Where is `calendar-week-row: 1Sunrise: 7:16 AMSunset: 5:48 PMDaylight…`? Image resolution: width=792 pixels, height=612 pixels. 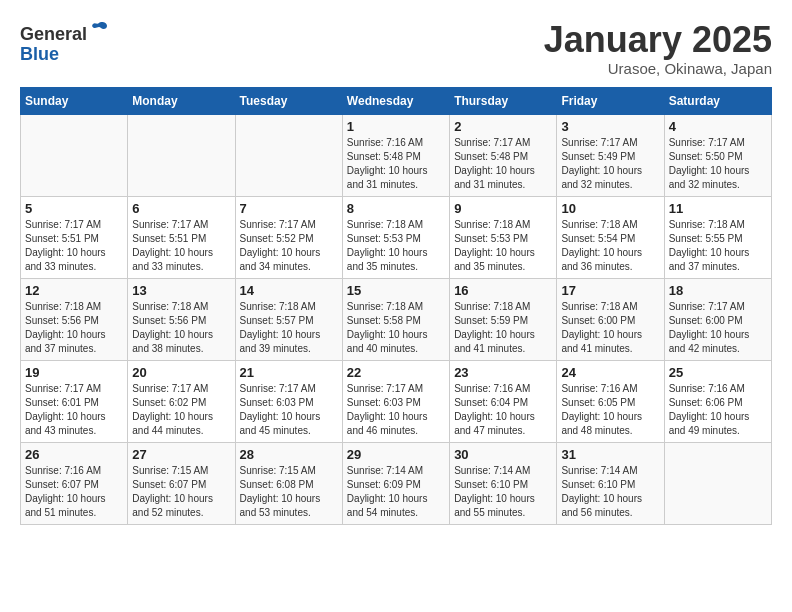 calendar-week-row: 1Sunrise: 7:16 AMSunset: 5:48 PMDaylight… is located at coordinates (396, 155).